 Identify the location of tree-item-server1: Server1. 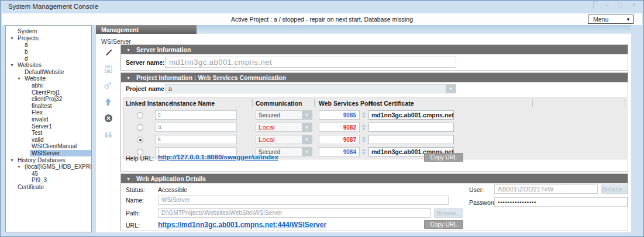
(49, 126).